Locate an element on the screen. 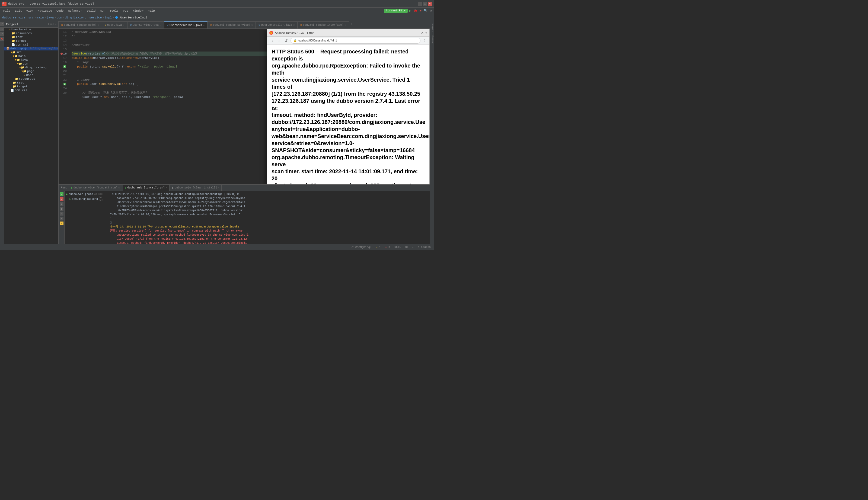 Image resolution: width=868 pixels, height=500 pixels. navigator-tab: Navigator is located at coordinates (432, 27).